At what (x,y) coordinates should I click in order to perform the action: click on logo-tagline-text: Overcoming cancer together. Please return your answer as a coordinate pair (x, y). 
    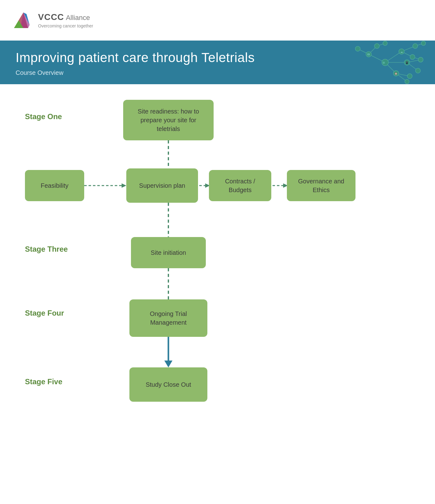
    Looking at the image, I should click on (65, 26).